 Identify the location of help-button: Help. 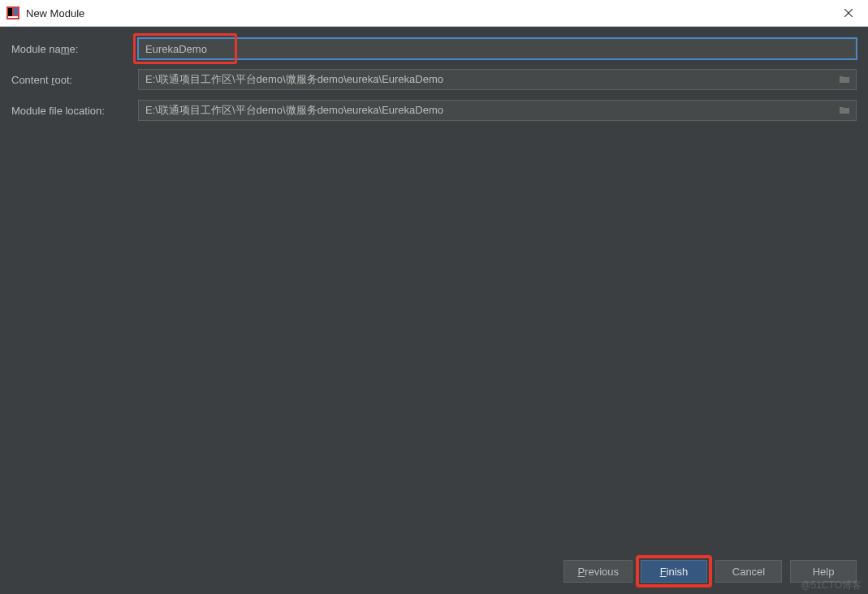
(823, 571).